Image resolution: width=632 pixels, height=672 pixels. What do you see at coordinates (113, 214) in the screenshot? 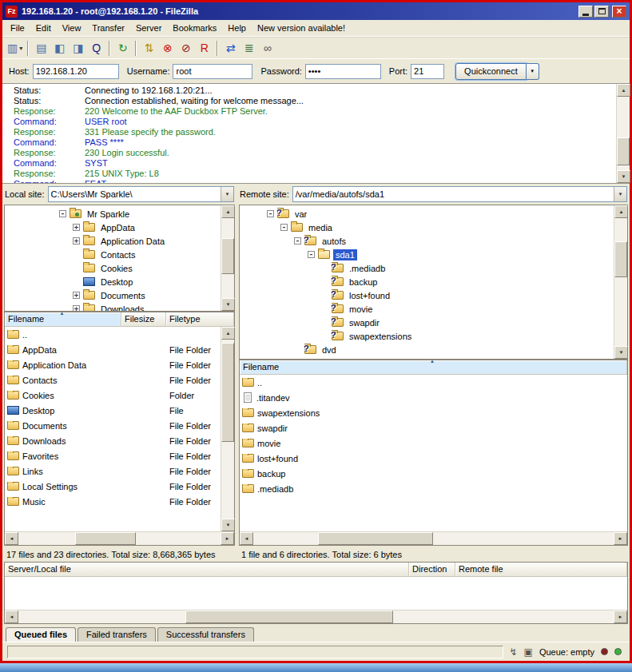
I see `tree-item: -Mr Sparkle` at bounding box center [113, 214].